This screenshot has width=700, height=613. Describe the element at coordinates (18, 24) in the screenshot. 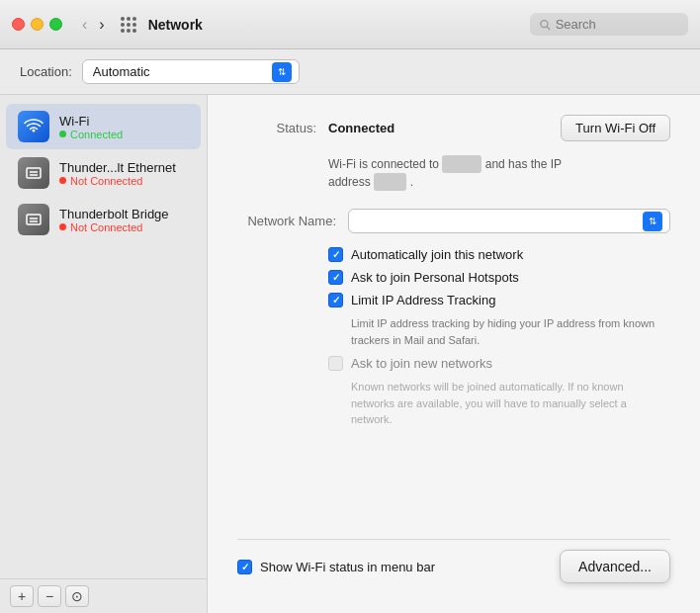

I see `close-button` at that location.